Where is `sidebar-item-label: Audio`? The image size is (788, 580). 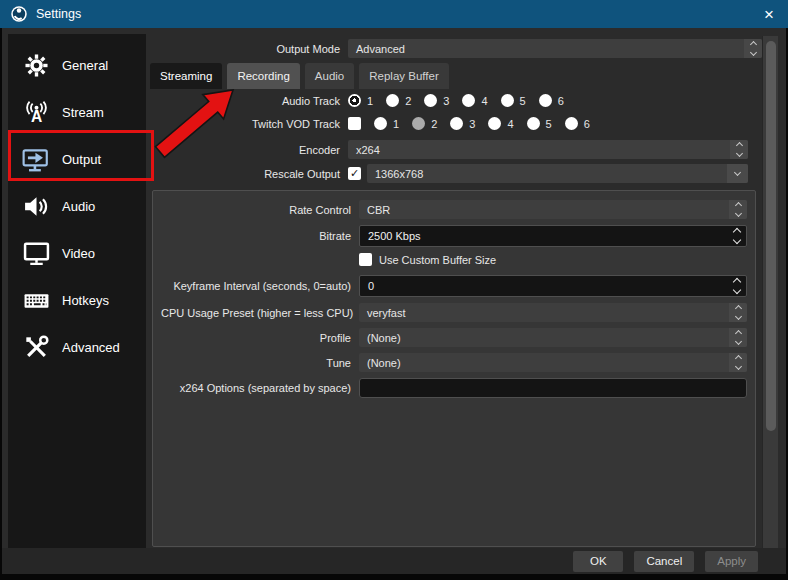 sidebar-item-label: Audio is located at coordinates (78, 206).